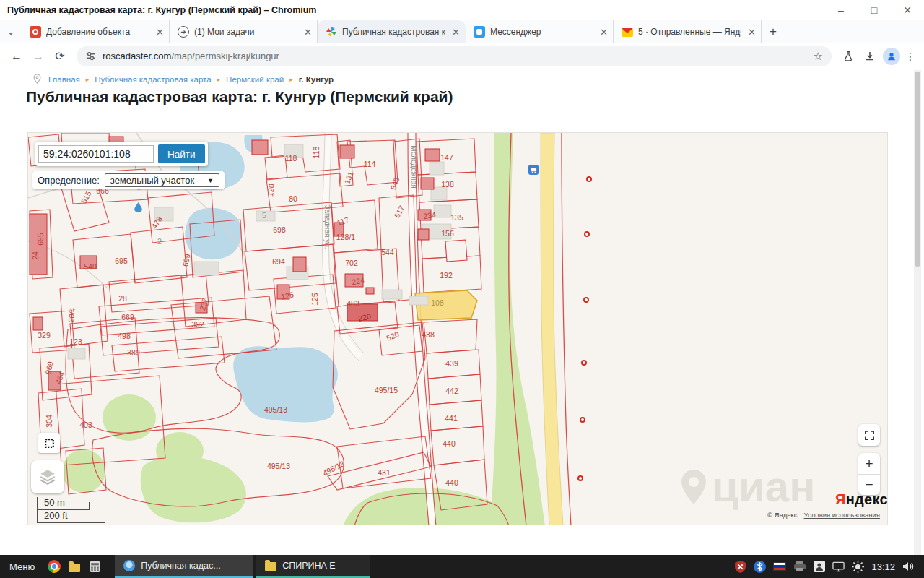 This screenshot has height=578, width=924. What do you see at coordinates (76, 342) in the screenshot?
I see `parcel-label: 123` at bounding box center [76, 342].